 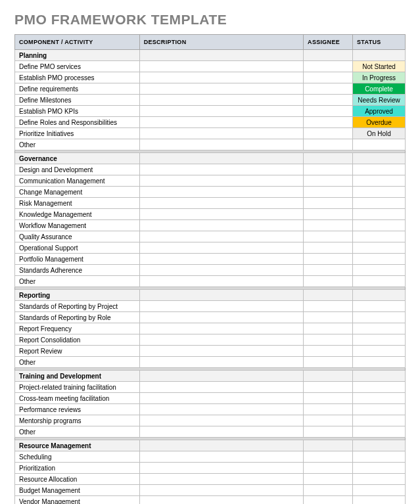 I want to click on activity-cell: Prioritize Initiatives, so click(x=78, y=134).